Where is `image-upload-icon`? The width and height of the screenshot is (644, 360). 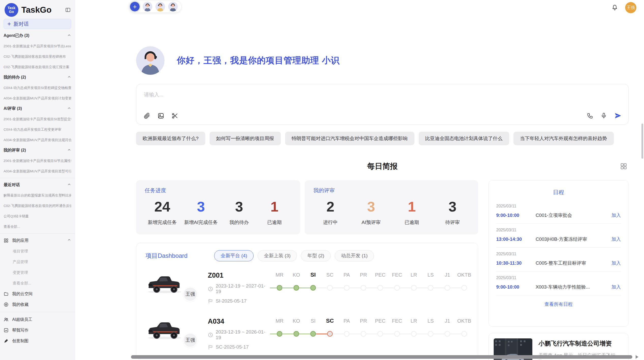 image-upload-icon is located at coordinates (161, 116).